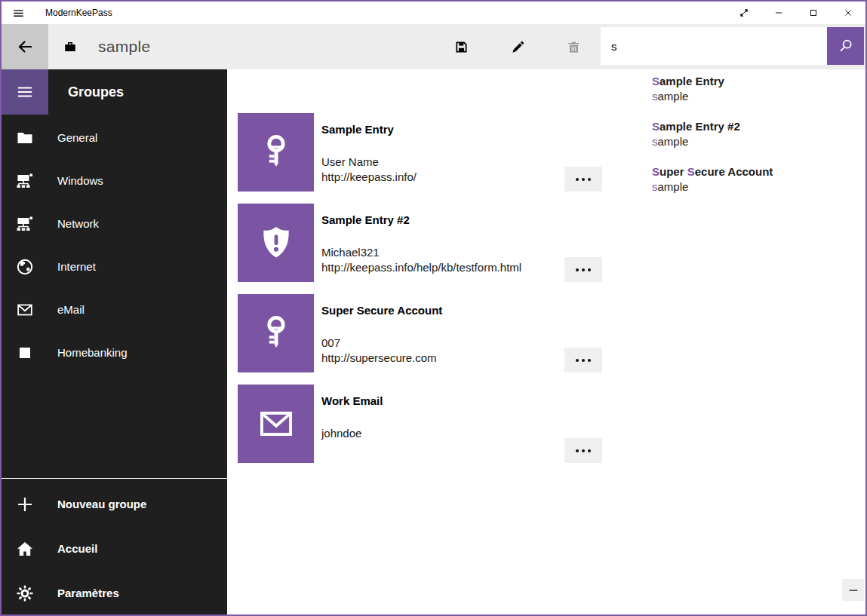 The image size is (867, 616). I want to click on sidebar-item-email: eMail, so click(115, 309).